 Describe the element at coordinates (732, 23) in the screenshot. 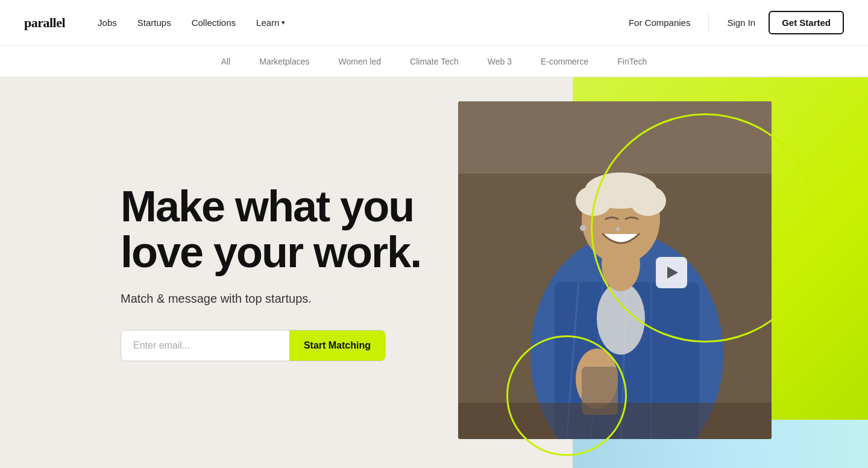

I see `nav-right: For Companies Sign In Get Started` at that location.